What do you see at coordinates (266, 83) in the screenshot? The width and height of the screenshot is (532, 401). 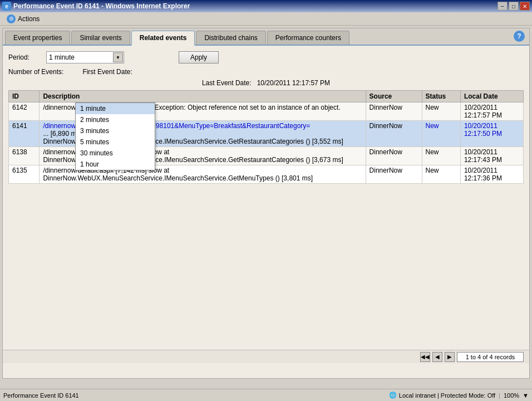 I see `last-event-row: Last Event Date: 10/20/2011 12:17:57 PM` at bounding box center [266, 83].